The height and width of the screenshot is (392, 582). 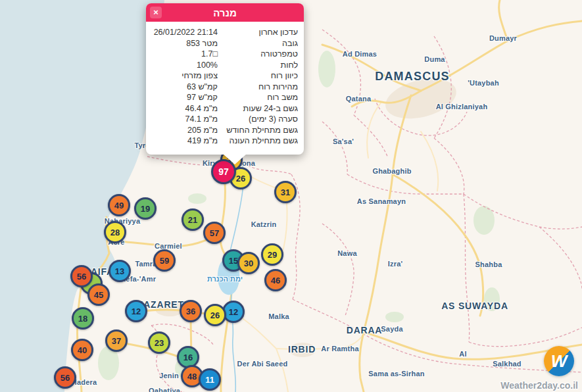 What do you see at coordinates (188, 109) in the screenshot?
I see `popup-row-value: 46.4 מ"מ` at bounding box center [188, 109].